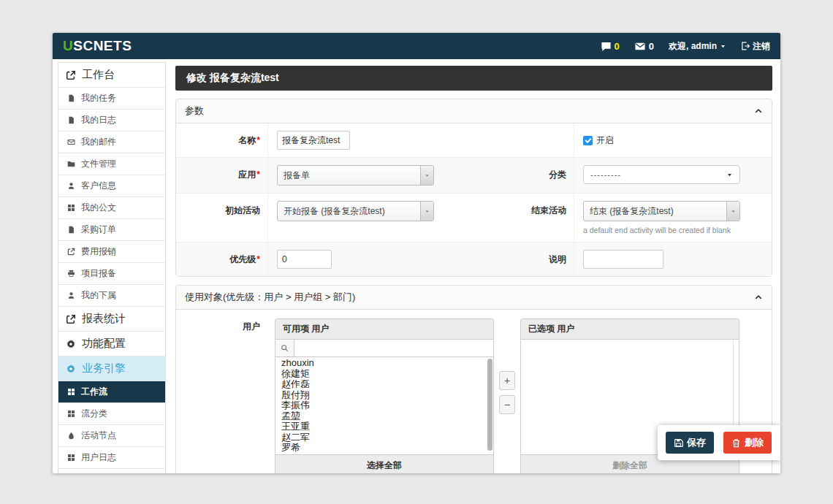 The image size is (833, 504). What do you see at coordinates (104, 368) in the screenshot?
I see `sidebar-item-label: 业务引擎` at bounding box center [104, 368].